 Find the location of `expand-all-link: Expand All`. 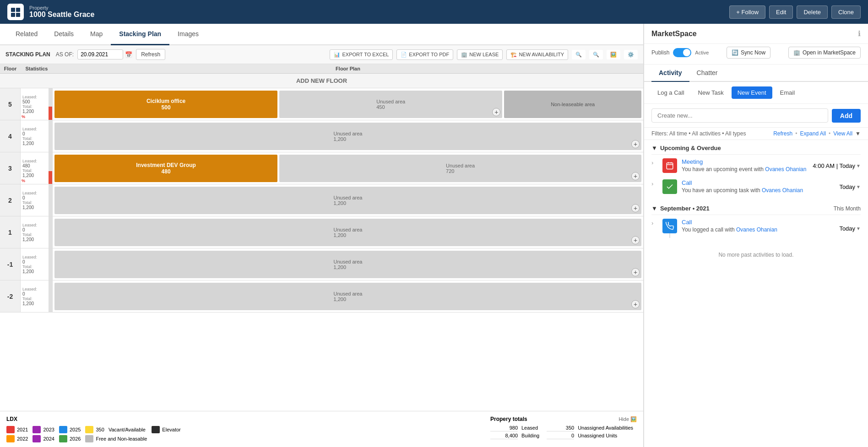

expand-all-link: Expand All is located at coordinates (813, 134).